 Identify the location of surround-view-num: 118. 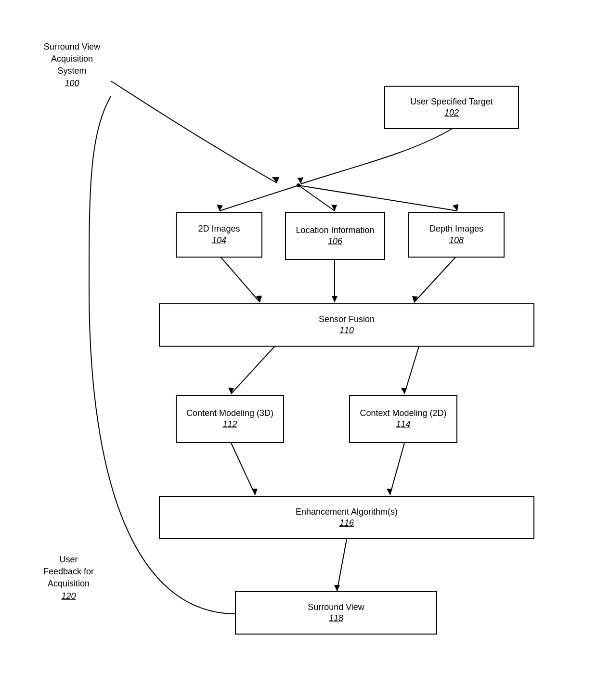
(336, 618).